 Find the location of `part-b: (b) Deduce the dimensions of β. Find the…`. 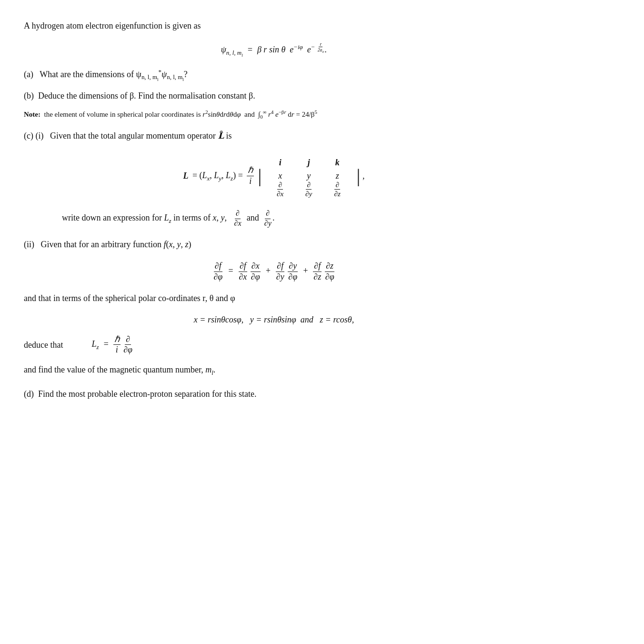

part-b: (b) Deduce the dimensions of β. Find the… is located at coordinates (274, 96).